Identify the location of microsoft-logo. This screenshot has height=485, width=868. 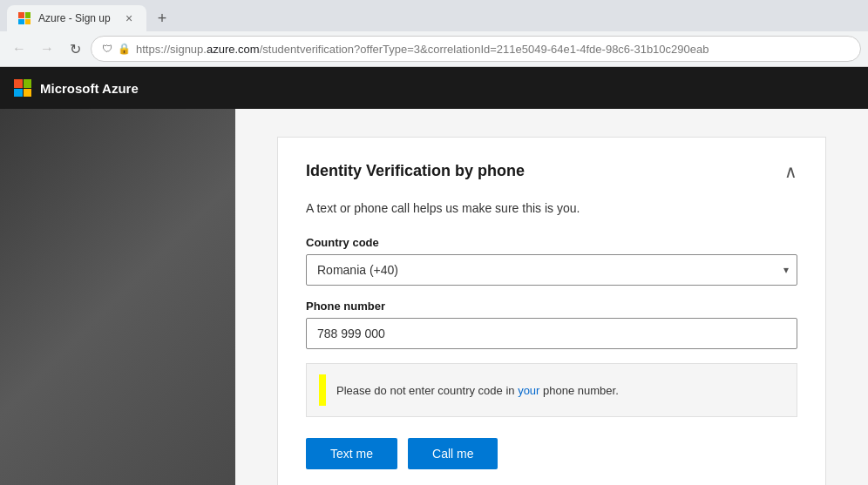
(23, 88).